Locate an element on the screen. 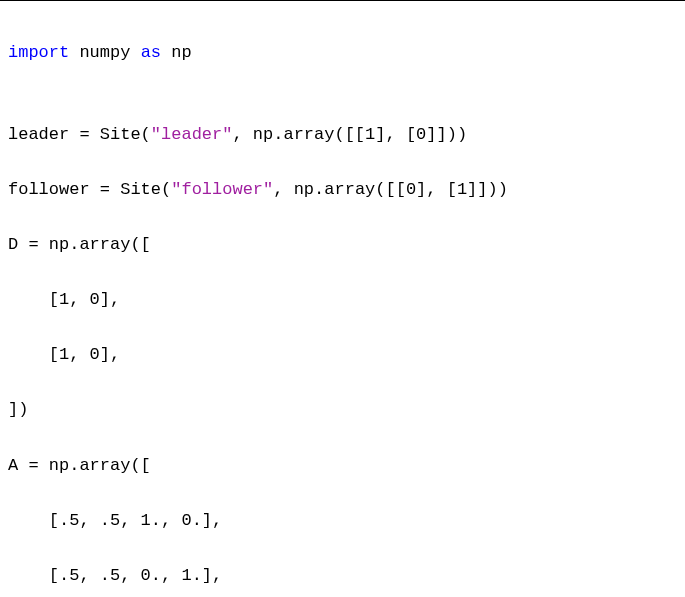 The height and width of the screenshot is (597, 685). code-line: D = np.array([ is located at coordinates (342, 245).